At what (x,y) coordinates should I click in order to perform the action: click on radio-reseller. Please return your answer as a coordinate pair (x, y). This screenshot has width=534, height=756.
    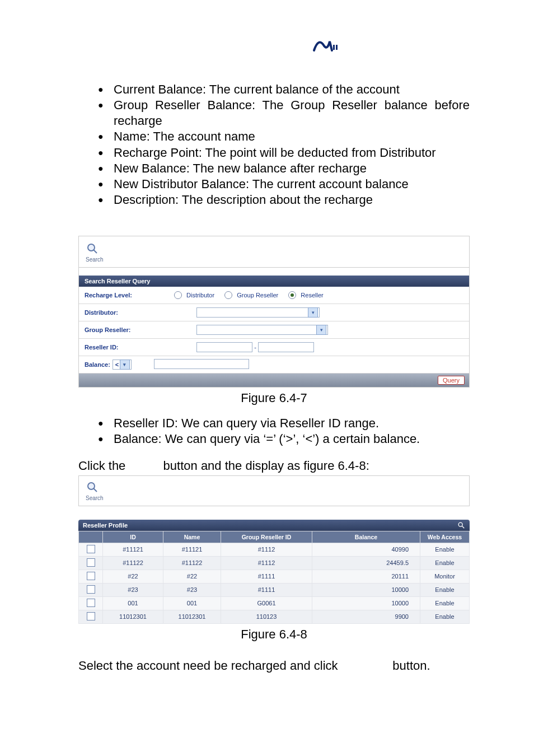
    Looking at the image, I should click on (292, 295).